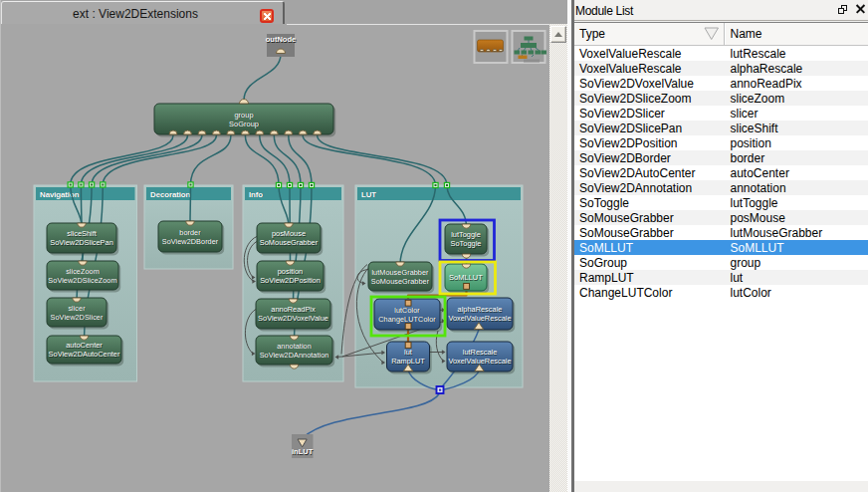 The width and height of the screenshot is (868, 492). What do you see at coordinates (291, 271) in the screenshot?
I see `svg-text: position` at bounding box center [291, 271].